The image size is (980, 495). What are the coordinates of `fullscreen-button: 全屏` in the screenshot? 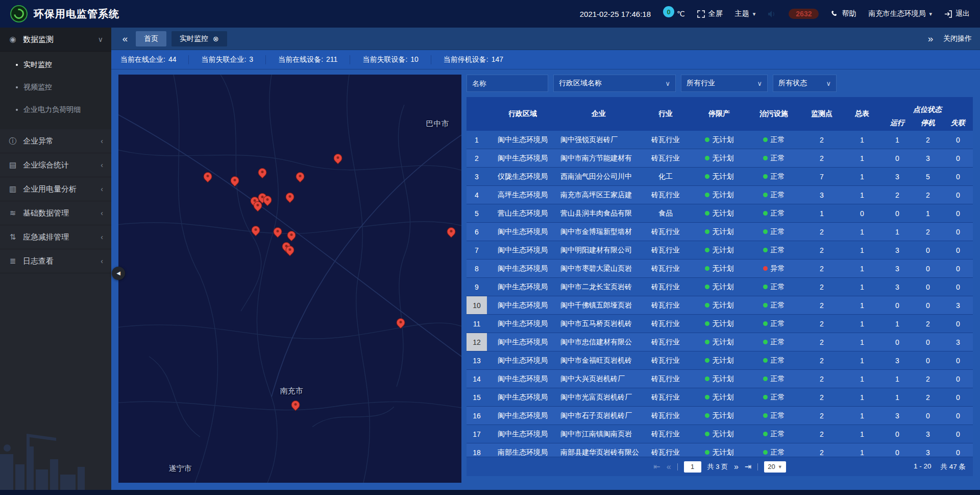 It's located at (710, 14).